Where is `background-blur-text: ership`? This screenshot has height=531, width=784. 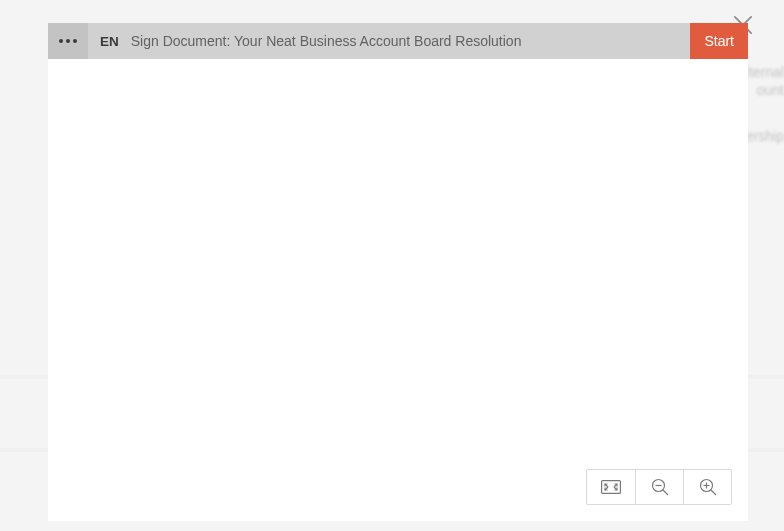
background-blur-text: ership is located at coordinates (765, 136).